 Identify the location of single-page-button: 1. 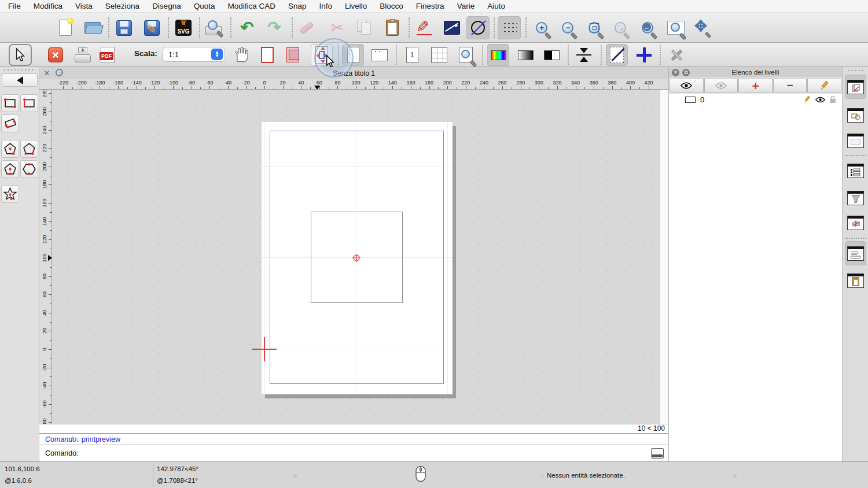
(412, 55).